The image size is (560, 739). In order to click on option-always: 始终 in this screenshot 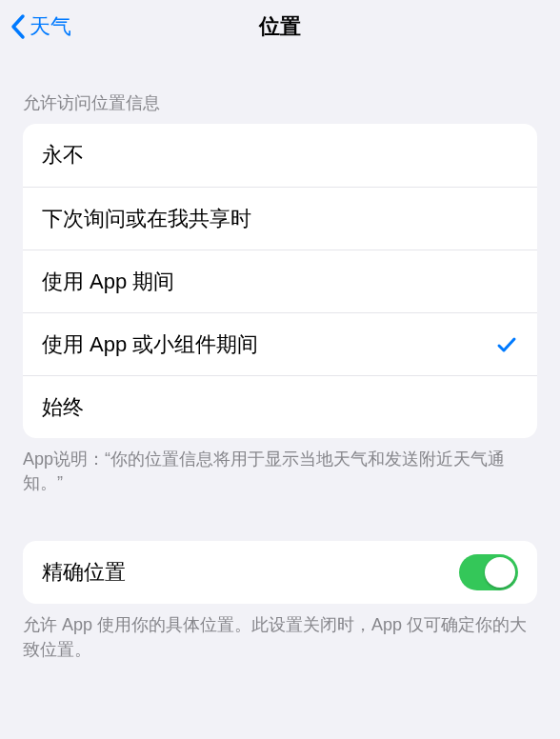, I will do `click(280, 407)`.